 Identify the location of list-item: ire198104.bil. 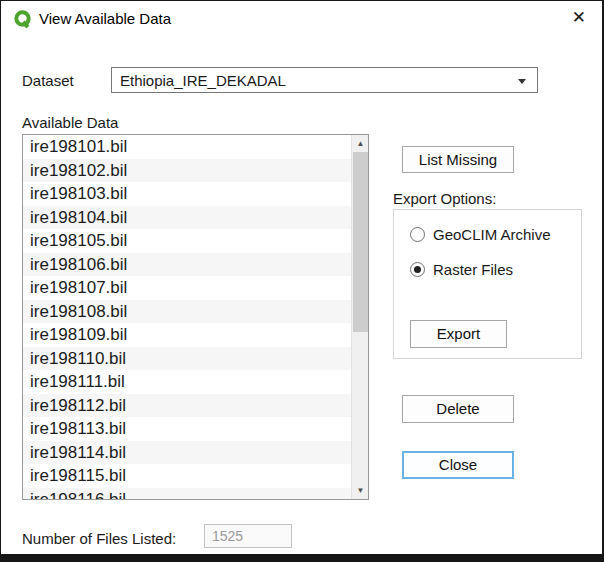
(187, 218).